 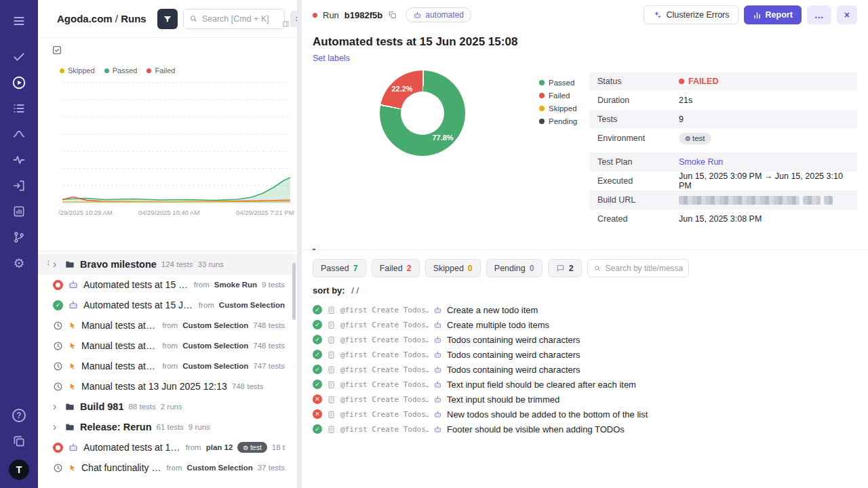 What do you see at coordinates (686, 100) in the screenshot?
I see `detail-value: 21s` at bounding box center [686, 100].